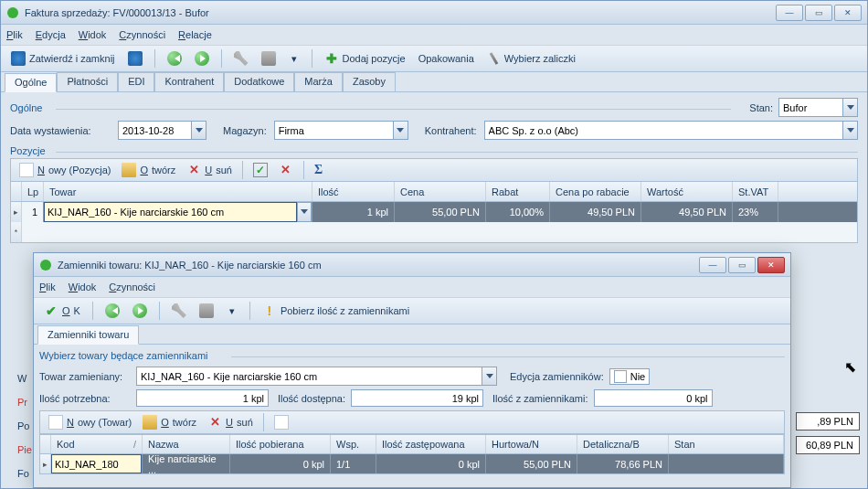 Image resolution: width=868 pixels, height=489 pixels. Describe the element at coordinates (412, 444) in the screenshot. I see `sub-grid-header: Kod/ Nazwa Ilość pobierana Wsp. Ilość za…` at that location.